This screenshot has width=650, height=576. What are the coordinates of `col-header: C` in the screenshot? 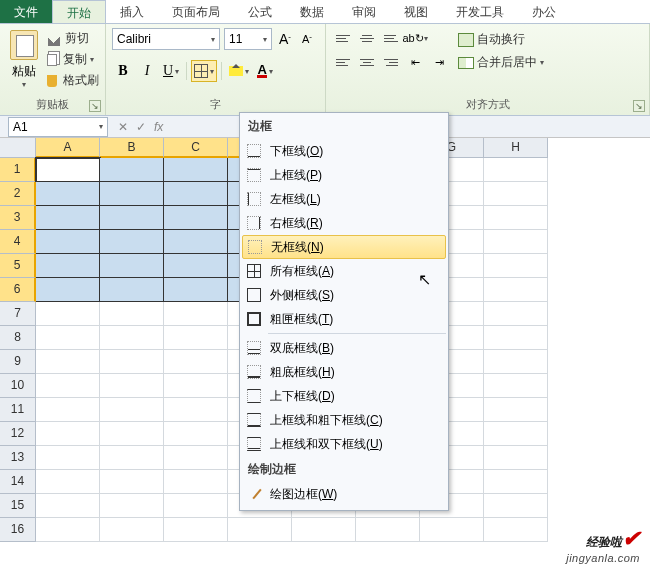 It's located at (196, 148).